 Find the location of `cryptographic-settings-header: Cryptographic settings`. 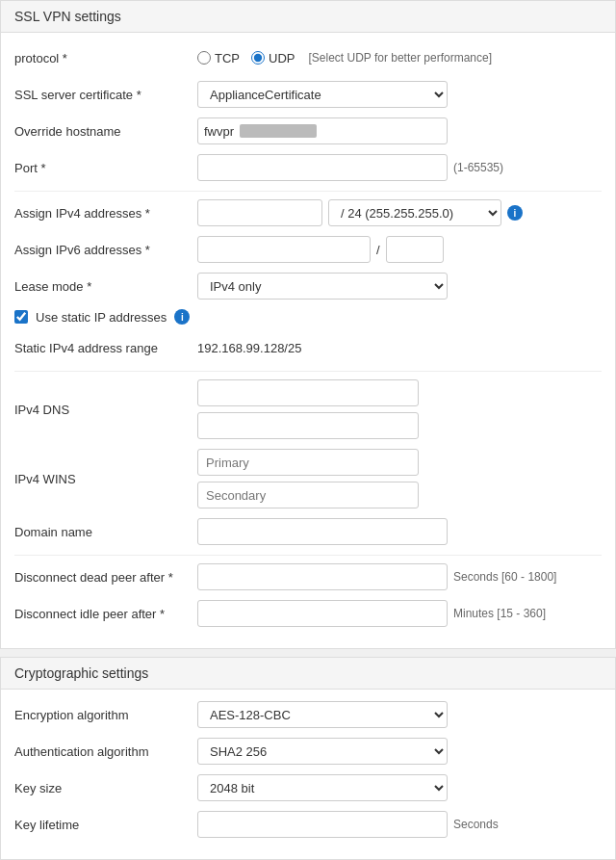

cryptographic-settings-header: Cryptographic settings is located at coordinates (308, 674).